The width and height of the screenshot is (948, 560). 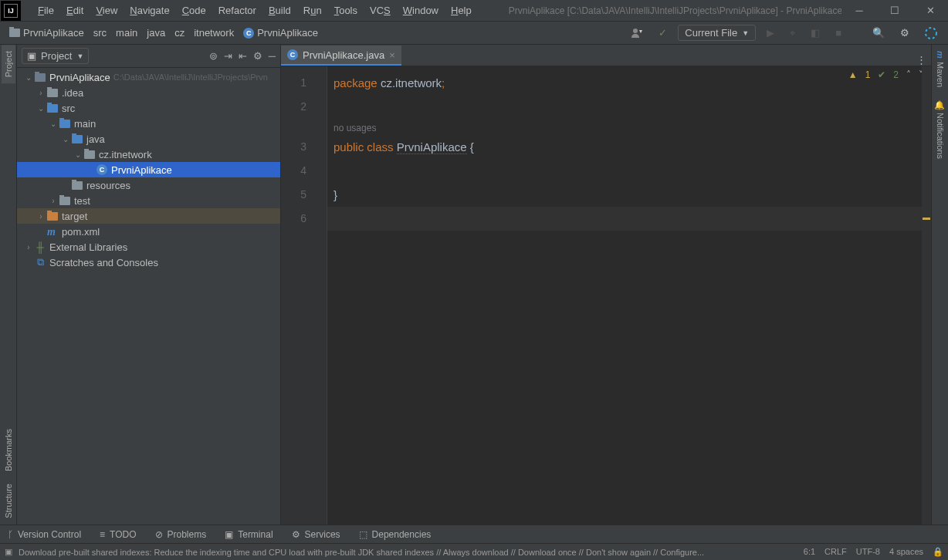 What do you see at coordinates (148, 123) in the screenshot?
I see `tree-row: ⌄main` at bounding box center [148, 123].